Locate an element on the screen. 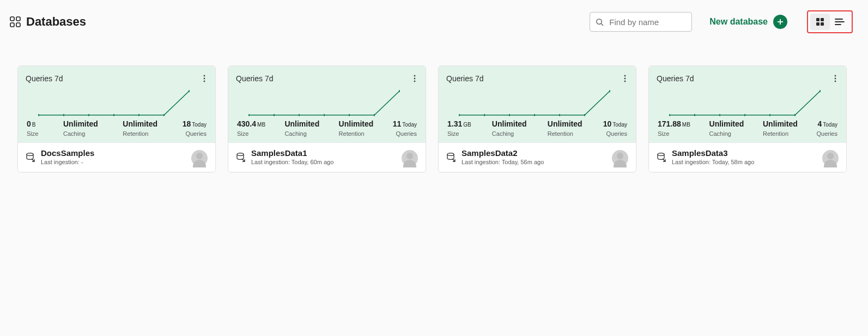 The image size is (868, 336). card-info: SamplesData2 Last ingestion: Today, 56m … is located at coordinates (502, 157).